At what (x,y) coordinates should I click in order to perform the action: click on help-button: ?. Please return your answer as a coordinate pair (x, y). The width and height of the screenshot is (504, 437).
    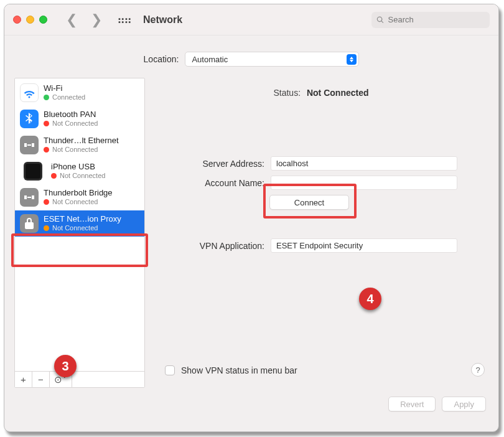
    Looking at the image, I should click on (478, 370).